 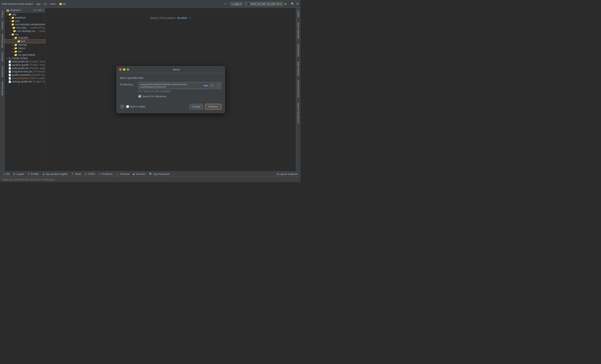 I want to click on tab-todo: ☑ TODO, so click(x=90, y=174).